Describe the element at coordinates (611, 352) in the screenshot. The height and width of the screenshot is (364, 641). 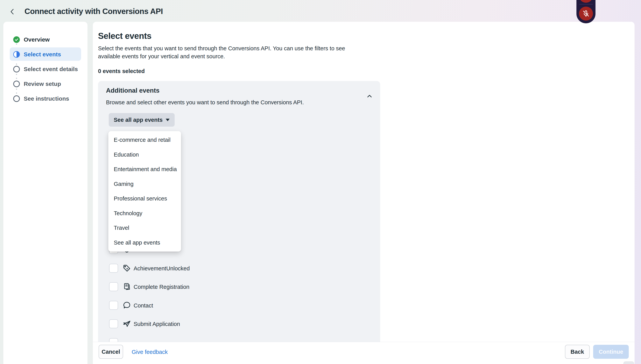
I see `continue-button: Continue` at that location.